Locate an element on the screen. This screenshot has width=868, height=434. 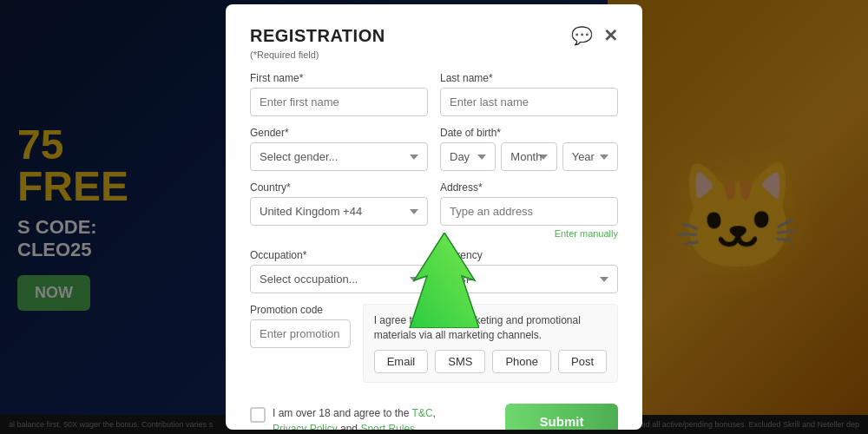
dob-selects: Day Month Year is located at coordinates (529, 156).